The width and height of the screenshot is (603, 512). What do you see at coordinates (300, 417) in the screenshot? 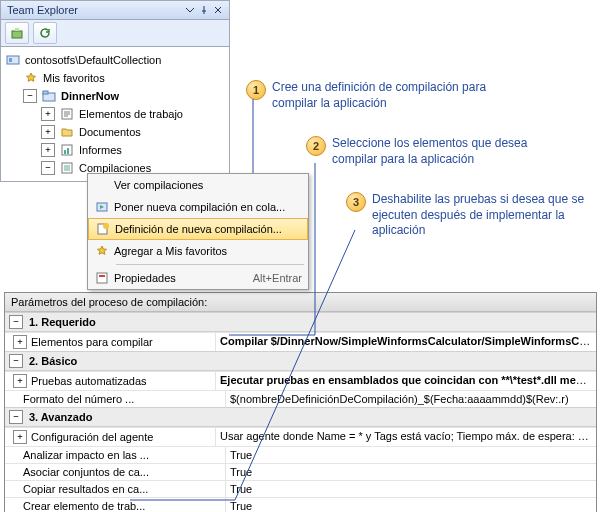
I see `section-advanced: −3. Avanzado` at bounding box center [300, 417].